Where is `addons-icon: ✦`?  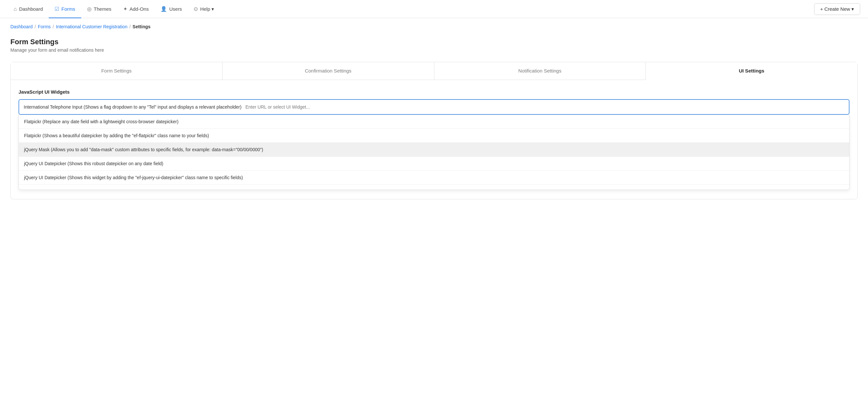 addons-icon: ✦ is located at coordinates (125, 9).